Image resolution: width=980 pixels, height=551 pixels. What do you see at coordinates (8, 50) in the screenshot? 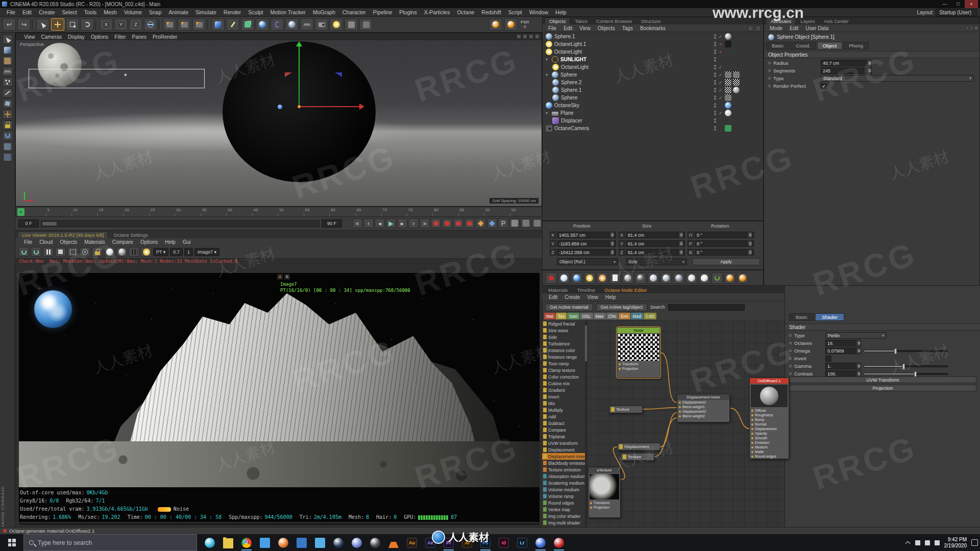
I see `model-mode-icon` at bounding box center [8, 50].